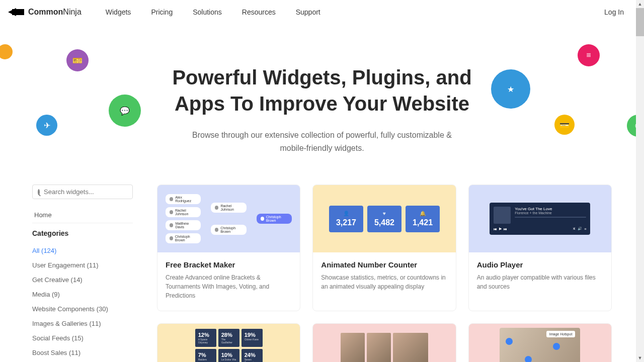 Image resolution: width=644 pixels, height=362 pixels. Describe the element at coordinates (614, 12) in the screenshot. I see `login-link: Log In` at that location.